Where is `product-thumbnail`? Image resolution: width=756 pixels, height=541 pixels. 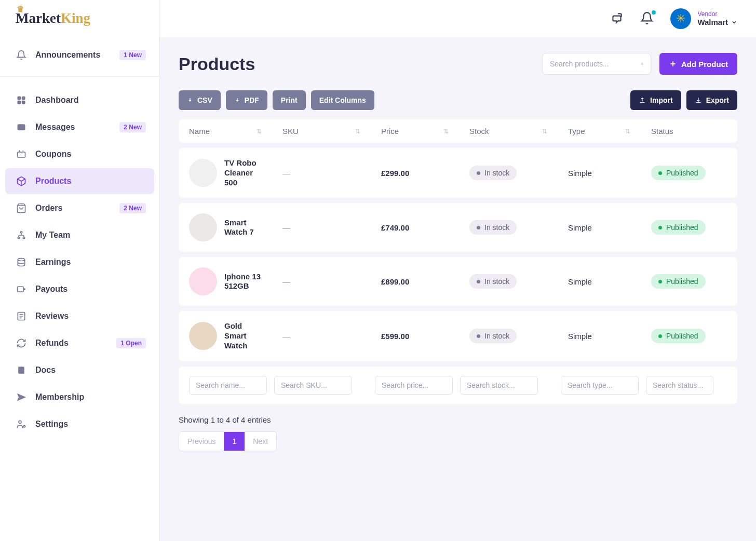 product-thumbnail is located at coordinates (203, 281).